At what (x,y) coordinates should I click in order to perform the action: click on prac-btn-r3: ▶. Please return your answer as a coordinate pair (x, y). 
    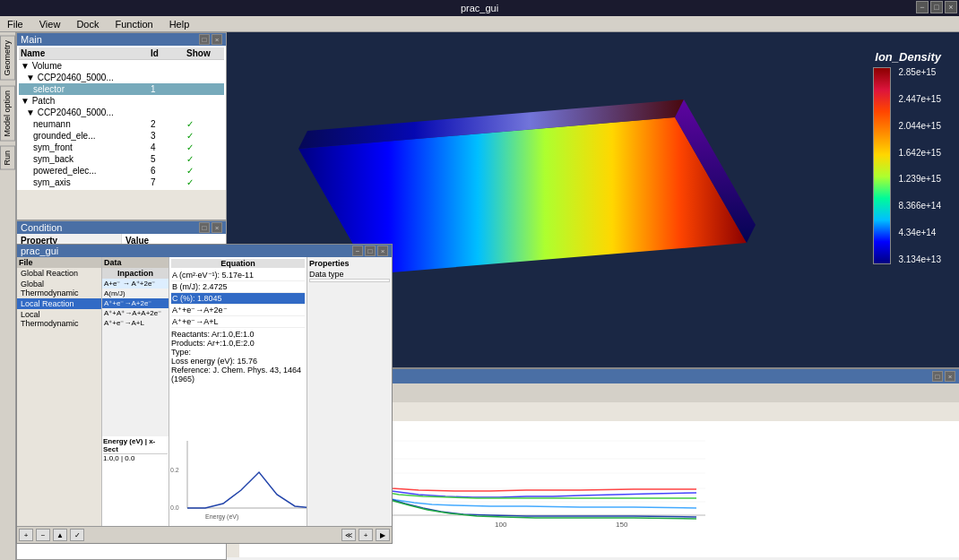
    Looking at the image, I should click on (383, 535).